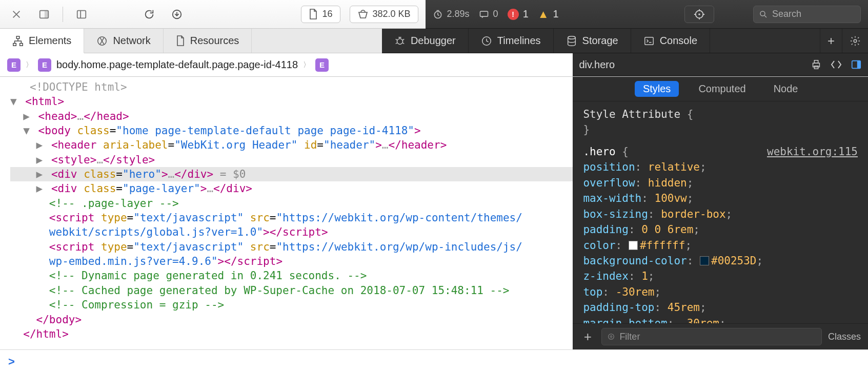 The image size is (868, 373). Describe the element at coordinates (213, 14) in the screenshot. I see `toolbar-light: 16 382.0 KB` at that location.